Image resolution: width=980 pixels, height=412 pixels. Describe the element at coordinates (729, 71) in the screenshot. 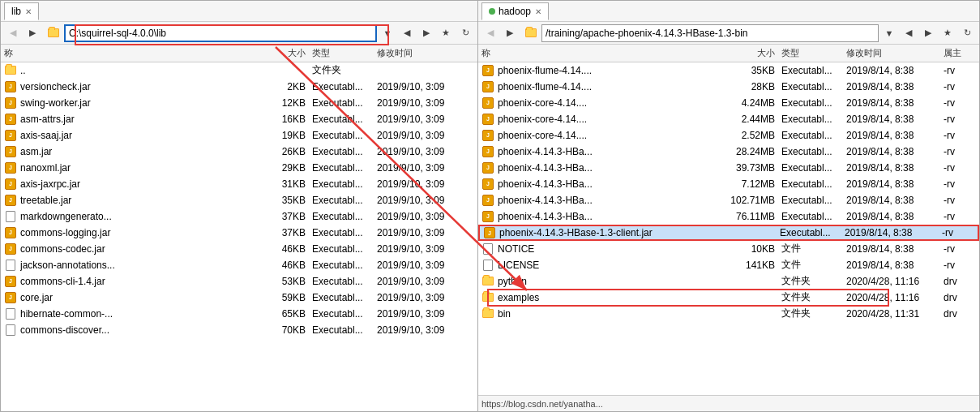

I see `right-file-row: J phoenix-flume-4.14.... 35KB Executabl.…` at that location.